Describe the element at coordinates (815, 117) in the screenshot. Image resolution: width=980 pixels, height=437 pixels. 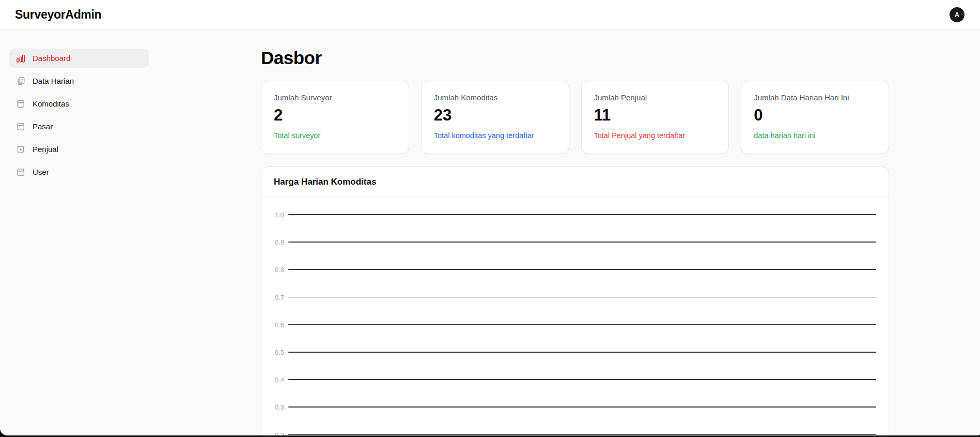
I see `stat-card-jumlah-data-harian: Jumlah Data Harian Hari Ini 0 data haria…` at that location.